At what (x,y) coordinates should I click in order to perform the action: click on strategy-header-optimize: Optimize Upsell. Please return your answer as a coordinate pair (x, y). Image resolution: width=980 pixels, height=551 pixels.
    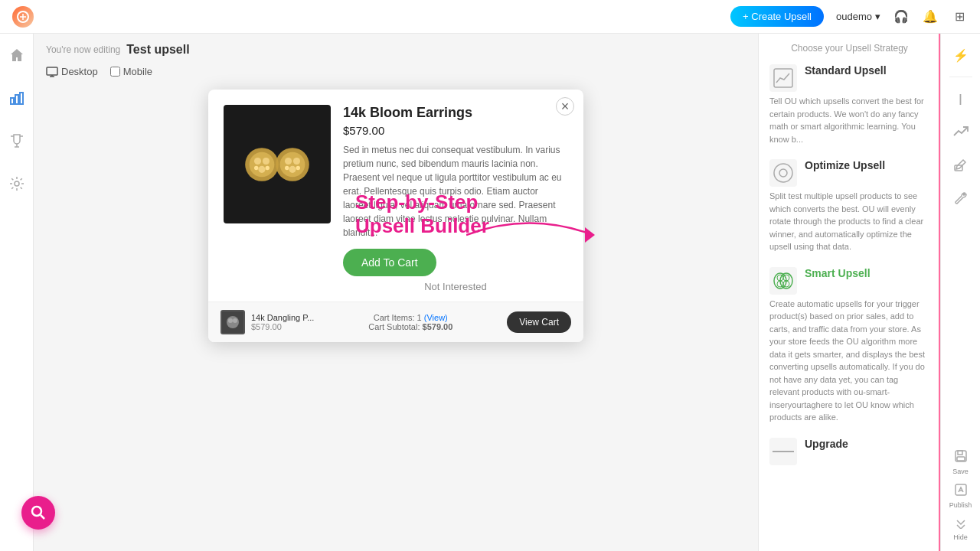
    Looking at the image, I should click on (850, 173).